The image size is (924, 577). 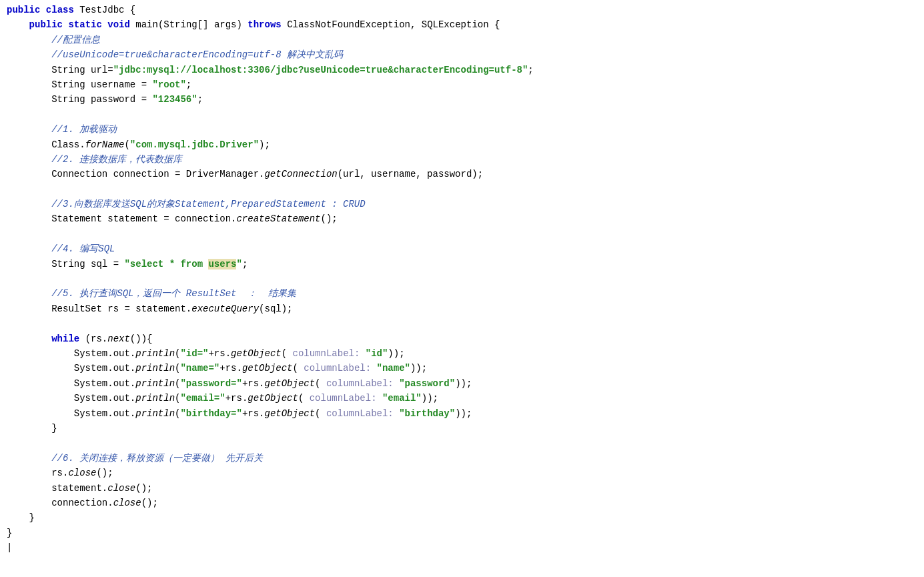 What do you see at coordinates (462, 204) in the screenshot?
I see `code-line: //3.向数据库发送SQL的对象Statement,PreparedStatem…` at bounding box center [462, 204].